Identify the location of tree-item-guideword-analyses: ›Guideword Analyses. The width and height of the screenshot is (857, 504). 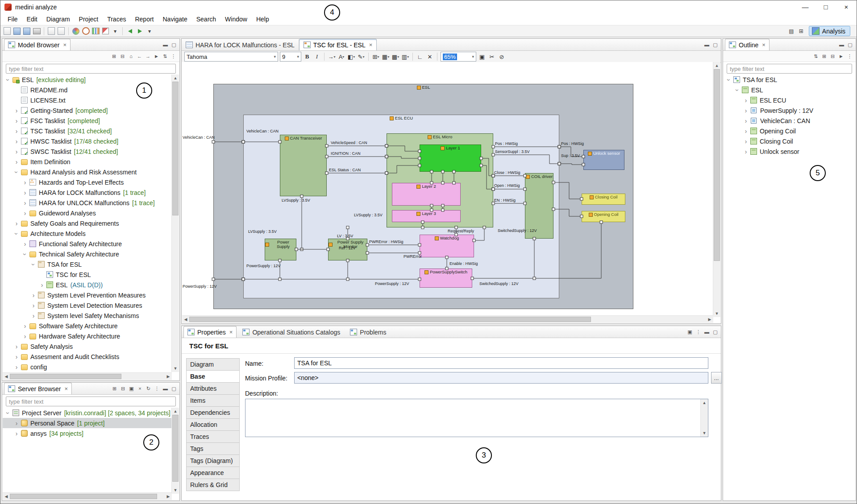
(87, 213).